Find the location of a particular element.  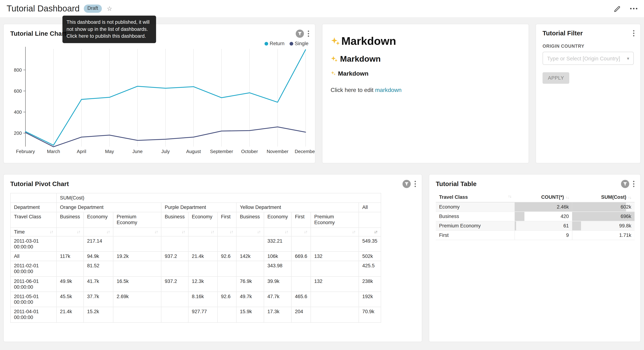

pivot-cell: 16.5k is located at coordinates (137, 284).